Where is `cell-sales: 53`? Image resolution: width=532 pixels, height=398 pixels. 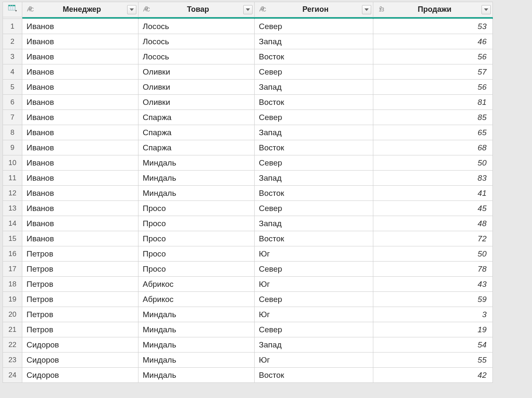
cell-sales: 53 is located at coordinates (433, 27).